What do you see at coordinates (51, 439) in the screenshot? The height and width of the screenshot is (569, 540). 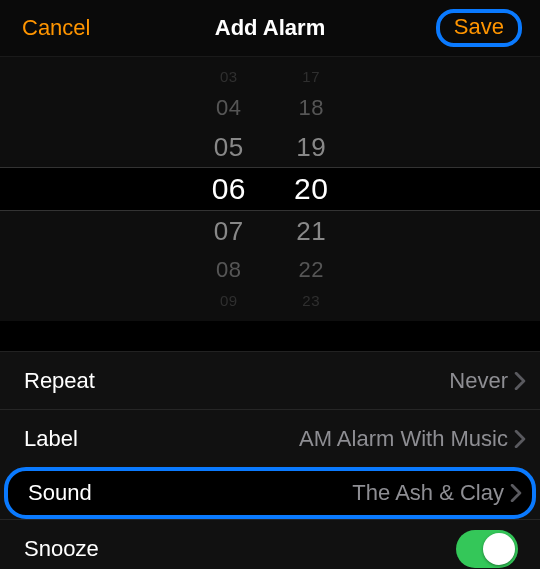 I see `label-label: Label` at bounding box center [51, 439].